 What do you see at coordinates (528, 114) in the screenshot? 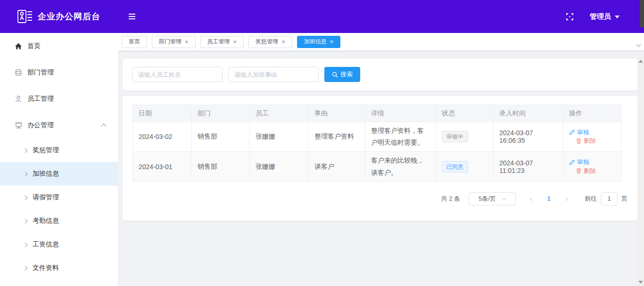
I see `col-entry-time: 录入时间` at bounding box center [528, 114].